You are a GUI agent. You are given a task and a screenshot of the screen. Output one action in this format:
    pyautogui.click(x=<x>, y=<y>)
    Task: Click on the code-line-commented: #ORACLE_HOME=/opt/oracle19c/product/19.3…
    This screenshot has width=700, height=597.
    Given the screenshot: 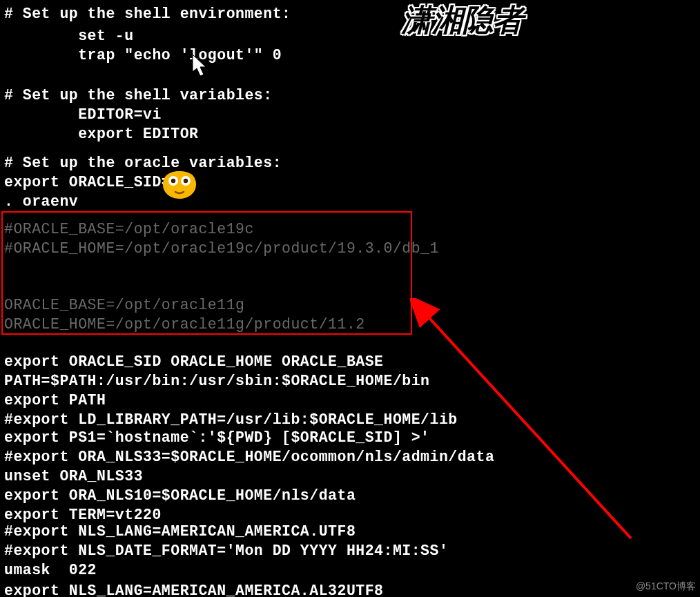 What is the action you would take?
    pyautogui.click(x=222, y=248)
    